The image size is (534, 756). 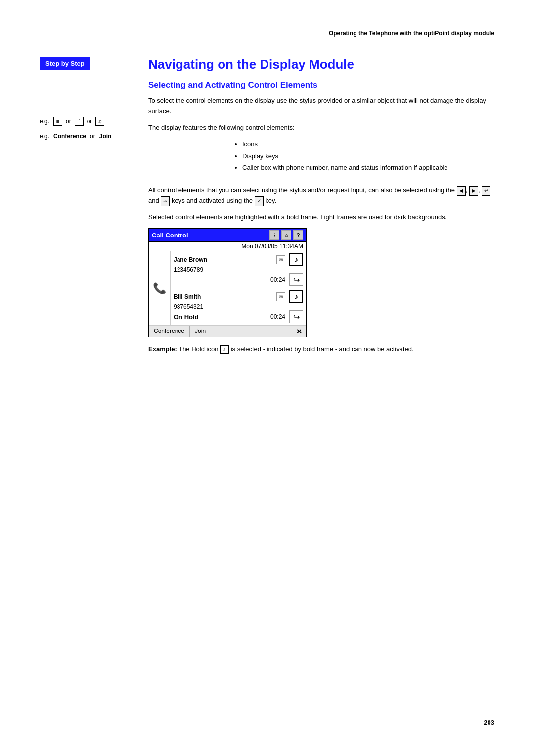 I want to click on display-phone-icon: 📞, so click(x=160, y=288).